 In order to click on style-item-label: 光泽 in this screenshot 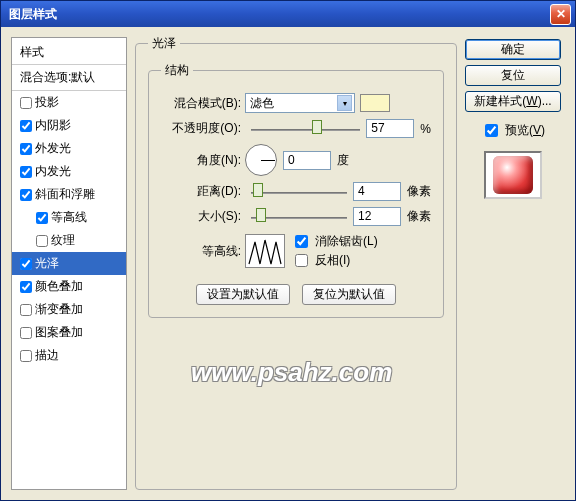, I will do `click(47, 264)`.